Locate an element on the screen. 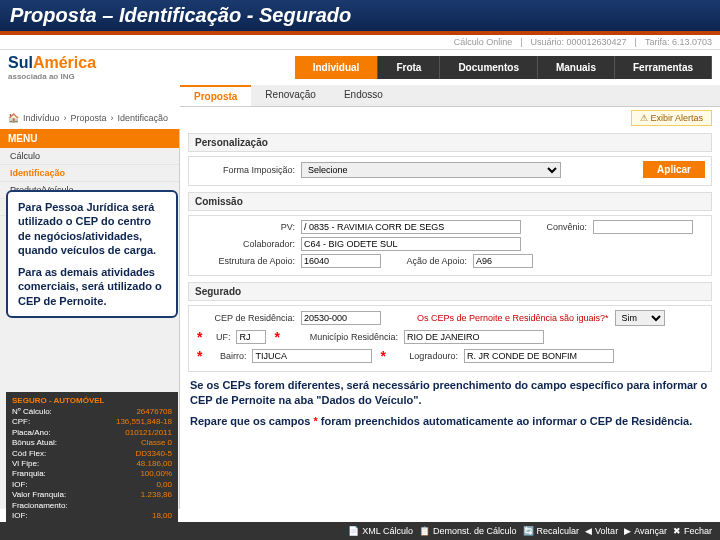 This screenshot has height=540, width=720. tab-documentos: Documentos is located at coordinates (489, 68).